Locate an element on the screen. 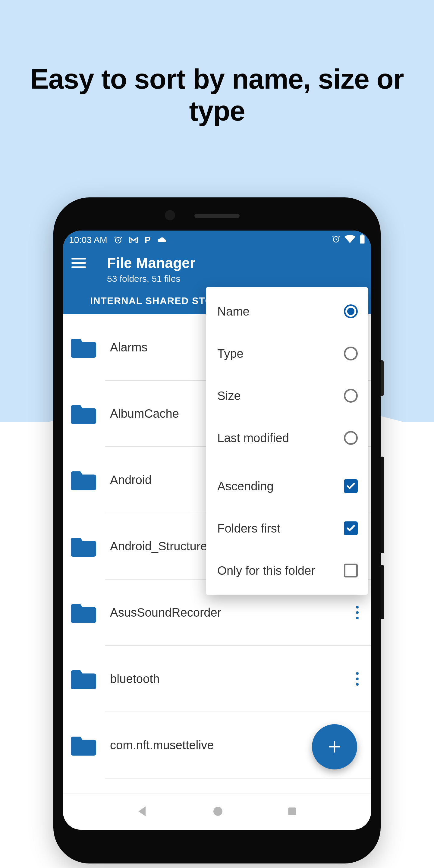 Image resolution: width=434 pixels, height=868 pixels. app-title: File Manager is located at coordinates (151, 263).